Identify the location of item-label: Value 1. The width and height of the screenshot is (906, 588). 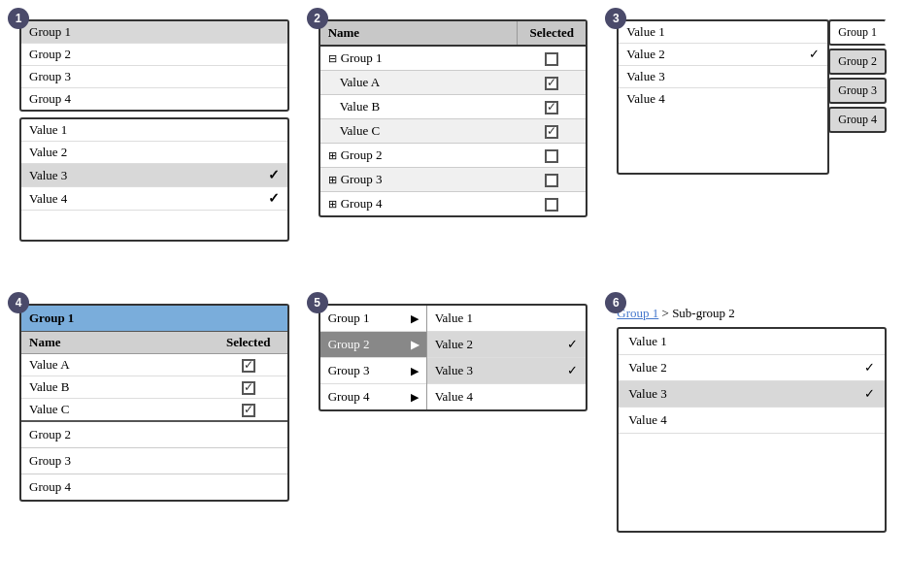
(49, 130).